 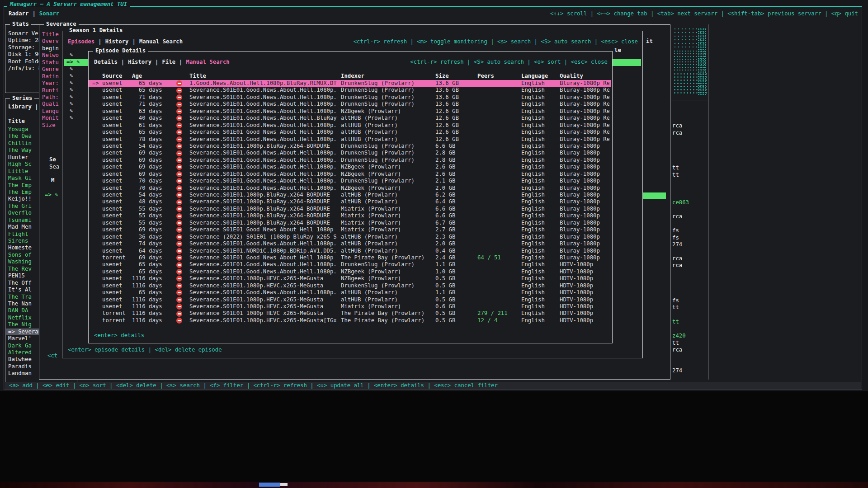 What do you see at coordinates (350, 244) in the screenshot?
I see `release-row: usenet 74 daysSeverance.S01E01.Good.News…` at bounding box center [350, 244].